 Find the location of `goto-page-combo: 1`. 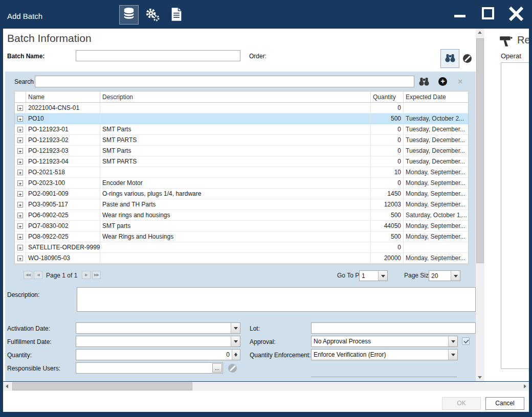

goto-page-combo: 1 is located at coordinates (373, 276).